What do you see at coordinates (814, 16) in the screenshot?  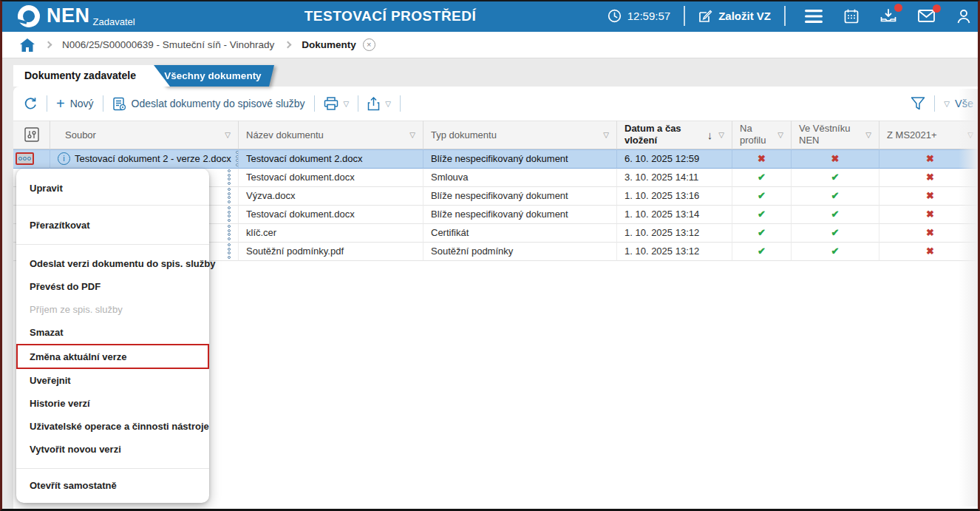 I see `main-menu-button` at bounding box center [814, 16].